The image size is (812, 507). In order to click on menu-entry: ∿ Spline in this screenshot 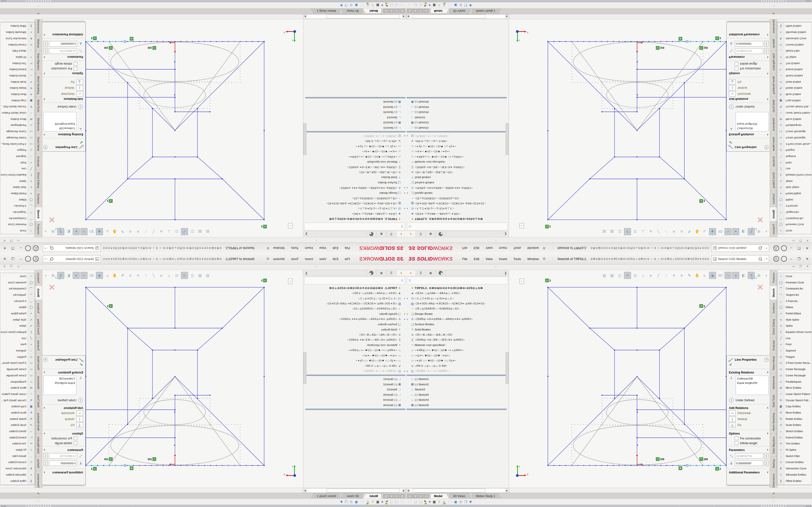, I will do `click(17, 181)`.